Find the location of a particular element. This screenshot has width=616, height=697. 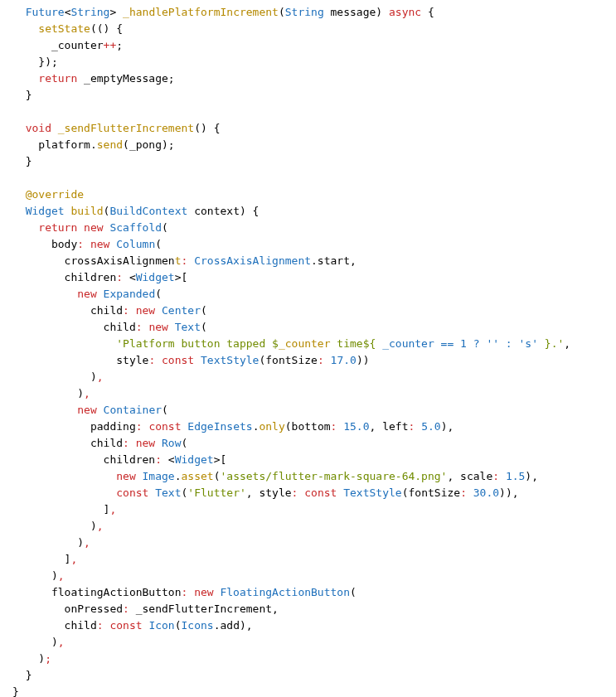

token-type: Center is located at coordinates (181, 310).